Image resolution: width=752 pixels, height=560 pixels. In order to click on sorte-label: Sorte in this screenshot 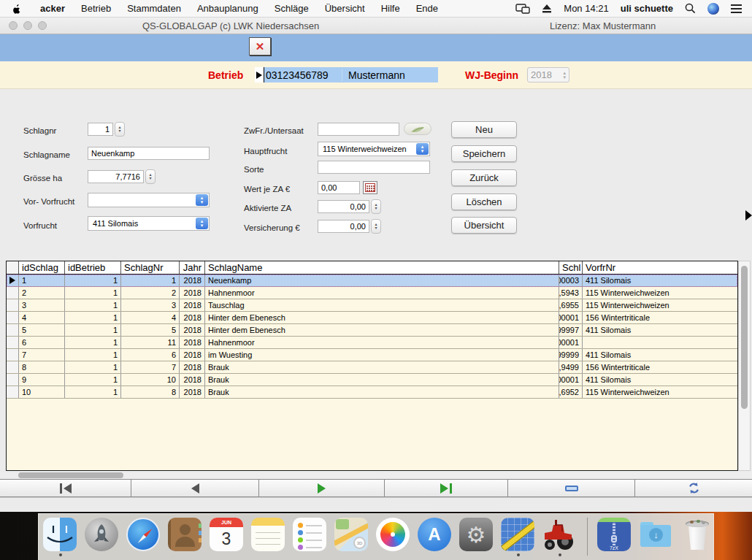, I will do `click(254, 169)`.